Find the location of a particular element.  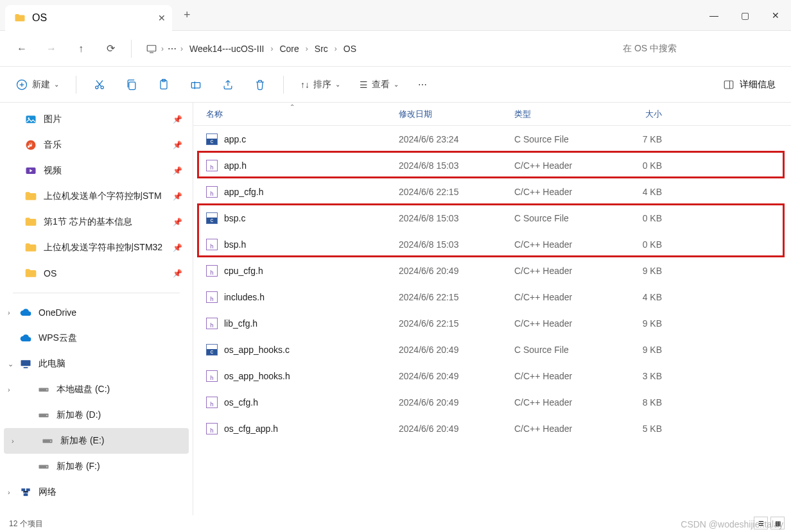

details-button: 详细信息 is located at coordinates (752, 85).